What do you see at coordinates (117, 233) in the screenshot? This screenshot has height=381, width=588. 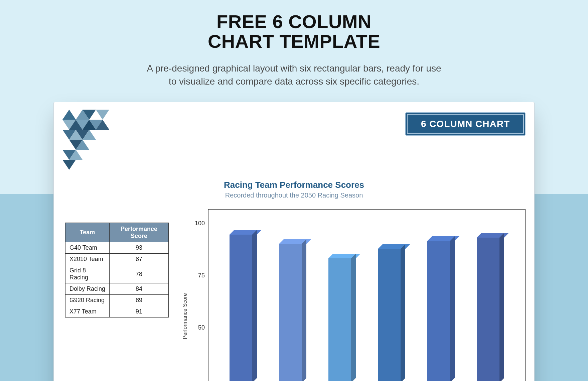 I see `table-header-row: Team Performance Score` at bounding box center [117, 233].